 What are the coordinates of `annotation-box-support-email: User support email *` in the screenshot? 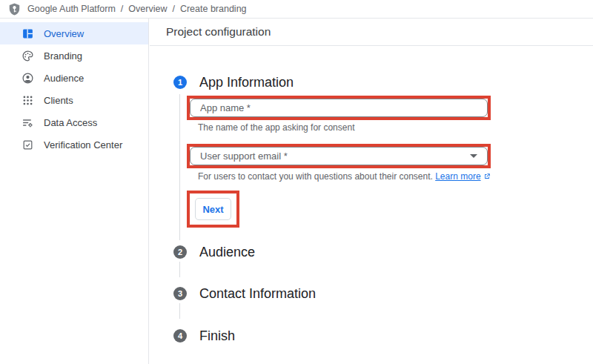 It's located at (339, 156).